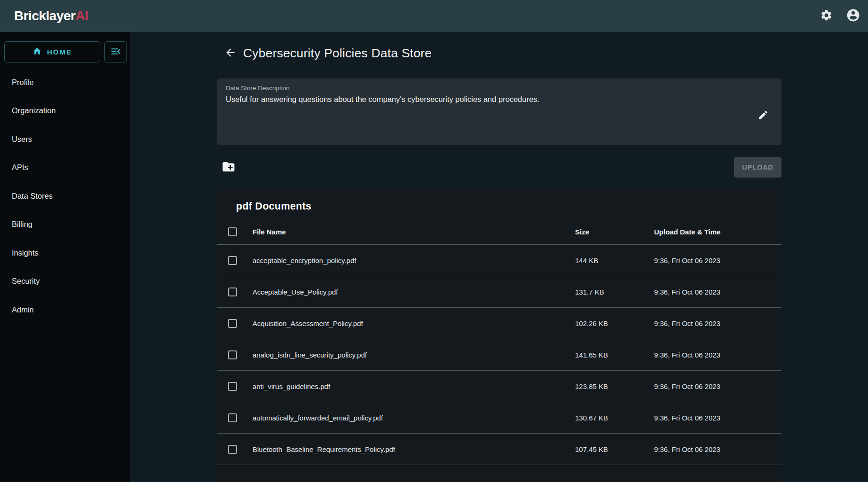 Image resolution: width=868 pixels, height=482 pixels. What do you see at coordinates (414, 418) in the screenshot?
I see `file-name-cell: automatically_forwarded_email_policy.pdf` at bounding box center [414, 418].